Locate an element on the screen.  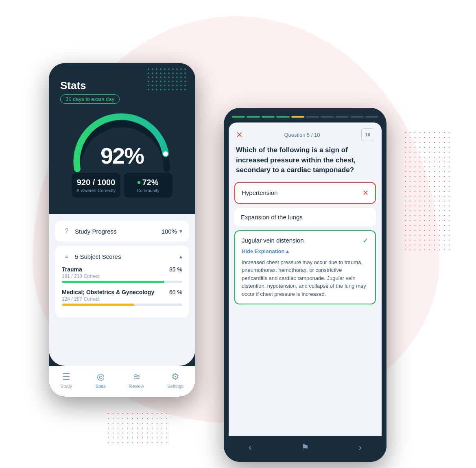
study-nav-icon: ☰ is located at coordinates (66, 377).